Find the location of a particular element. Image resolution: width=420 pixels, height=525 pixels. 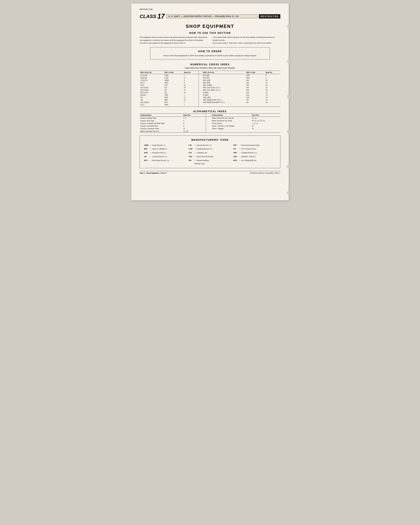

table-cell: Furnace, Portable Salt Bath Type is located at coordinates (161, 123).